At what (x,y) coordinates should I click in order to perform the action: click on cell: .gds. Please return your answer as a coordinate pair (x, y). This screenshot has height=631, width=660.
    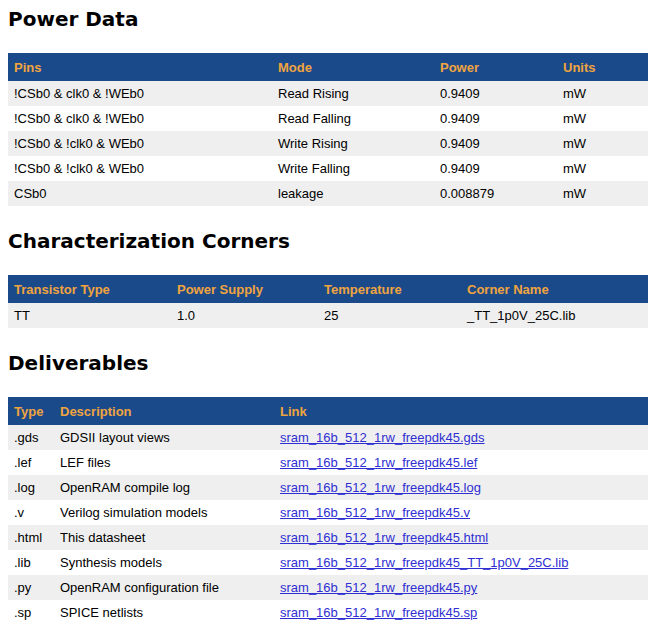
    Looking at the image, I should click on (31, 438).